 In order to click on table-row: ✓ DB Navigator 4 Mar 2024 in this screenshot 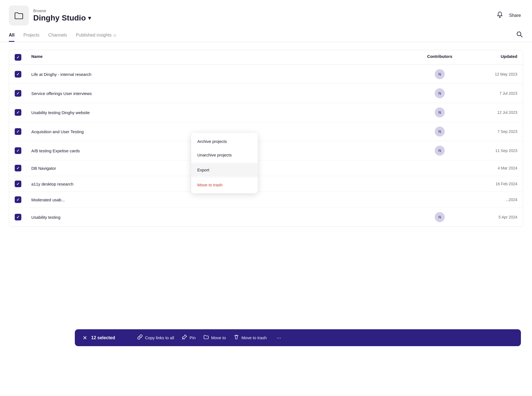, I will do `click(266, 168)`.